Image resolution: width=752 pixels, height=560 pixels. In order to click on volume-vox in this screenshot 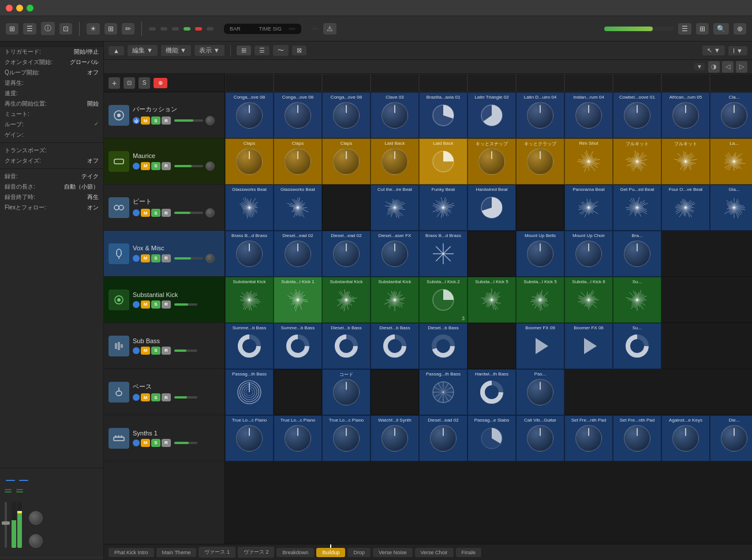, I will do `click(189, 258)`.